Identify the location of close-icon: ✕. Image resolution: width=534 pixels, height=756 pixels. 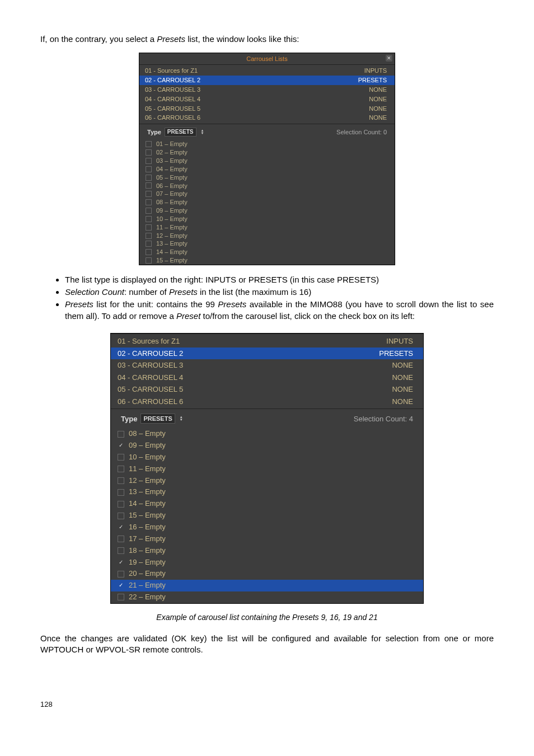
(389, 58).